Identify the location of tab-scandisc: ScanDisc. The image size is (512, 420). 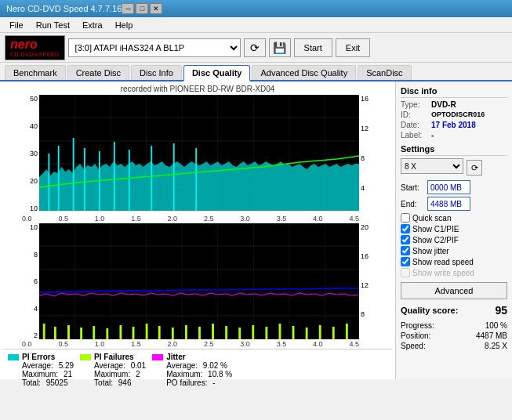
(384, 72).